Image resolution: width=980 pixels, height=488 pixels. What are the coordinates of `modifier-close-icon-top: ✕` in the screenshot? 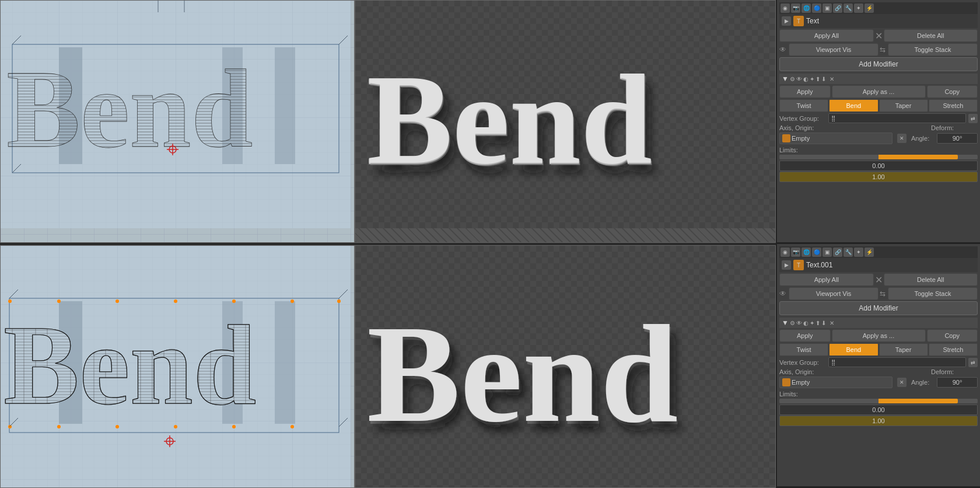 It's located at (832, 79).